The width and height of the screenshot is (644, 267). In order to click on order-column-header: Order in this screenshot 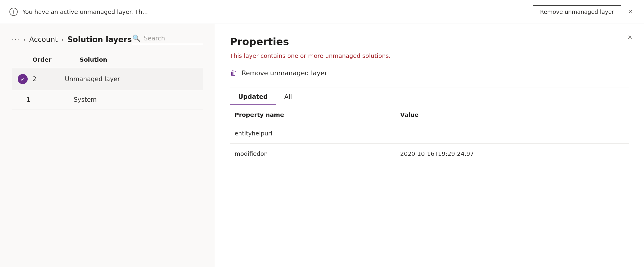, I will do `click(56, 60)`.